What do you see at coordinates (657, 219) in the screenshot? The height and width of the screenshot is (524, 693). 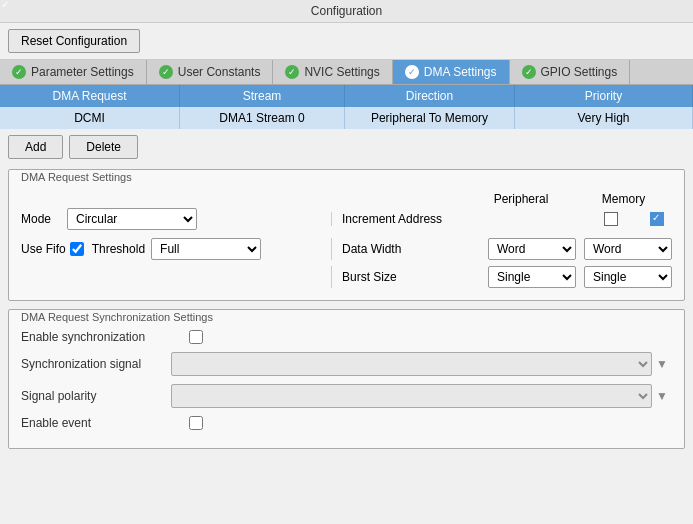 I see `memory-increment-checkbox` at bounding box center [657, 219].